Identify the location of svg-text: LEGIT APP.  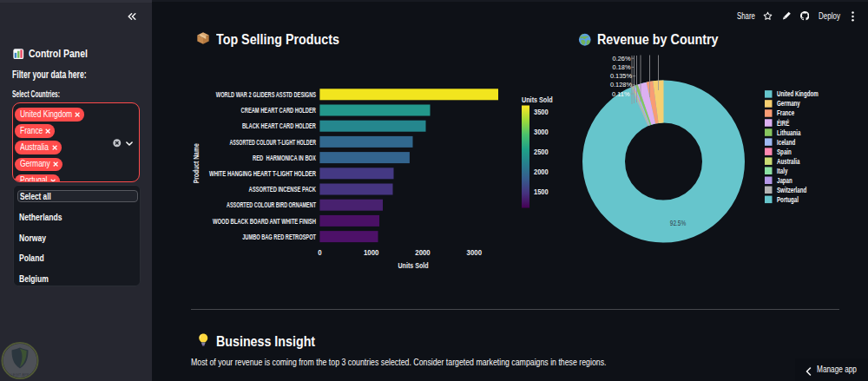
(20, 375).